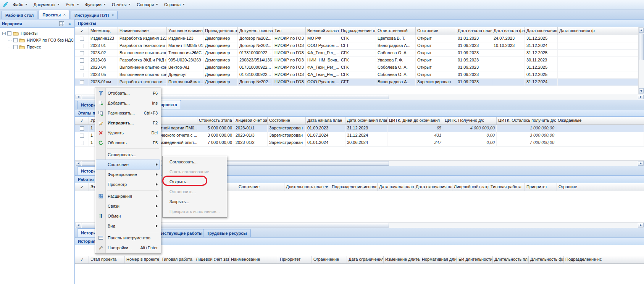  I want to click on history-column-header: Типовая работа, so click(177, 260).